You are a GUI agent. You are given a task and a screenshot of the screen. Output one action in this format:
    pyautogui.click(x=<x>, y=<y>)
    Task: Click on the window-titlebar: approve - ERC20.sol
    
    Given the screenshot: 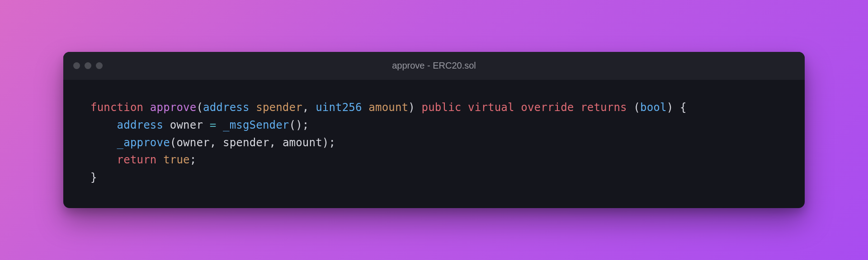 What is the action you would take?
    pyautogui.click(x=434, y=66)
    